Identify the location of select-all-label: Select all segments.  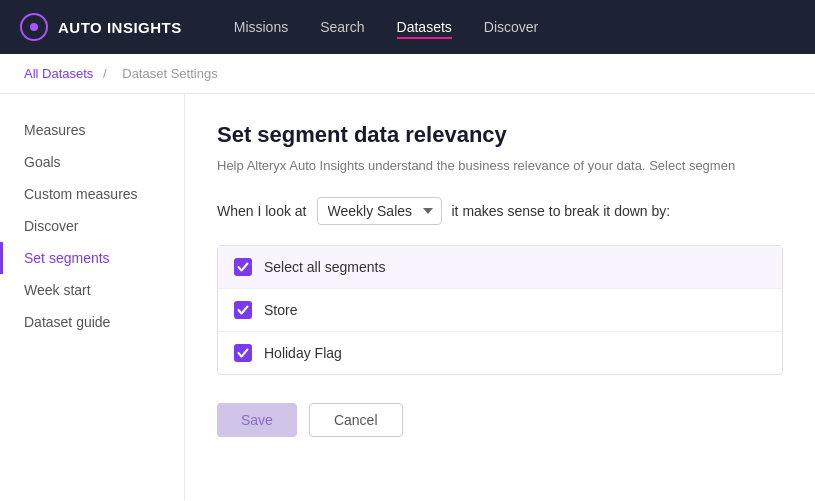
(324, 267).